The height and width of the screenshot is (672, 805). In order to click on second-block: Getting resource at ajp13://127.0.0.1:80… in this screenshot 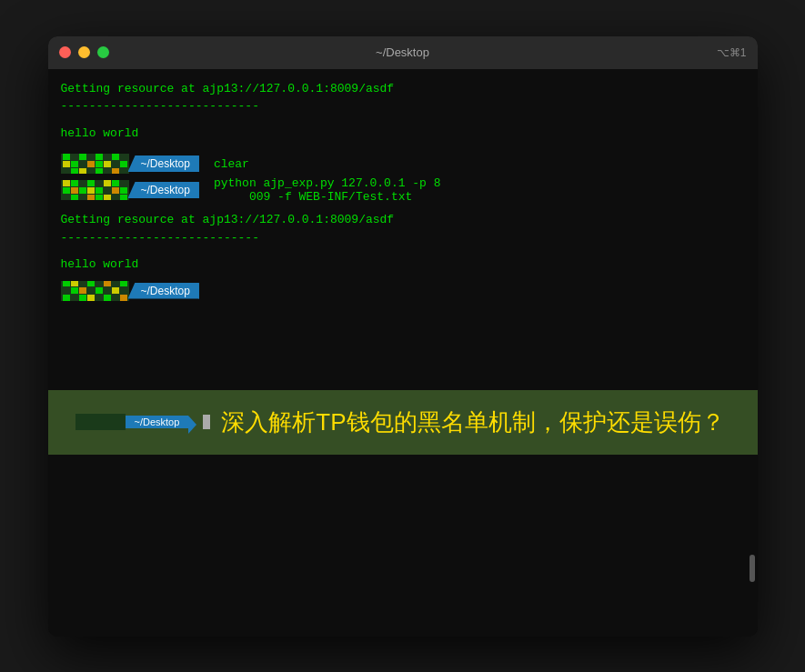, I will do `click(403, 242)`.